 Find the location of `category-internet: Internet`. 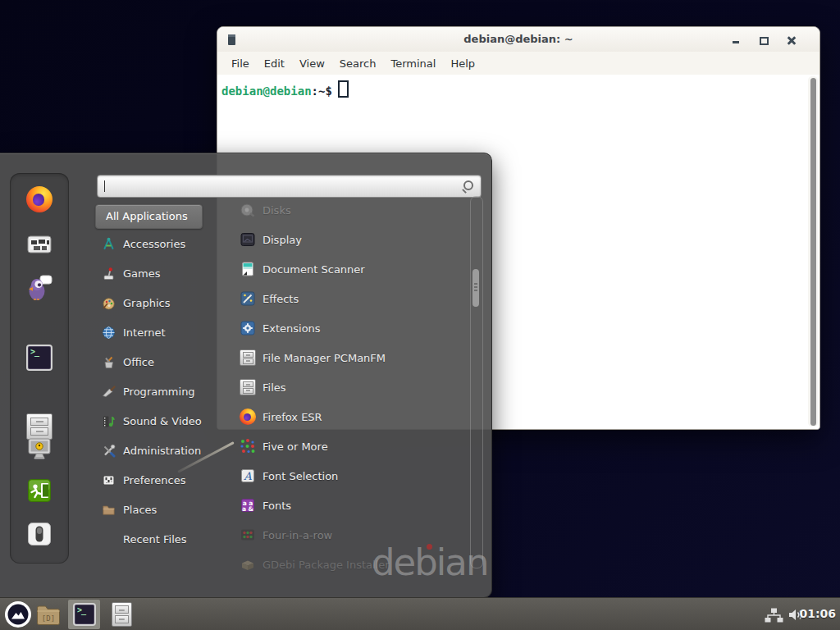

category-internet: Internet is located at coordinates (159, 332).